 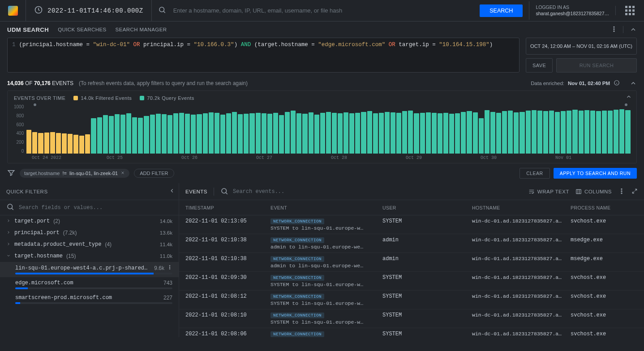 What do you see at coordinates (581, 46) in the screenshot?
I see `time-range-picker: OCT 24, 12:00 AM – NOV 01, 02:16 AM (UTC…` at bounding box center [581, 46].